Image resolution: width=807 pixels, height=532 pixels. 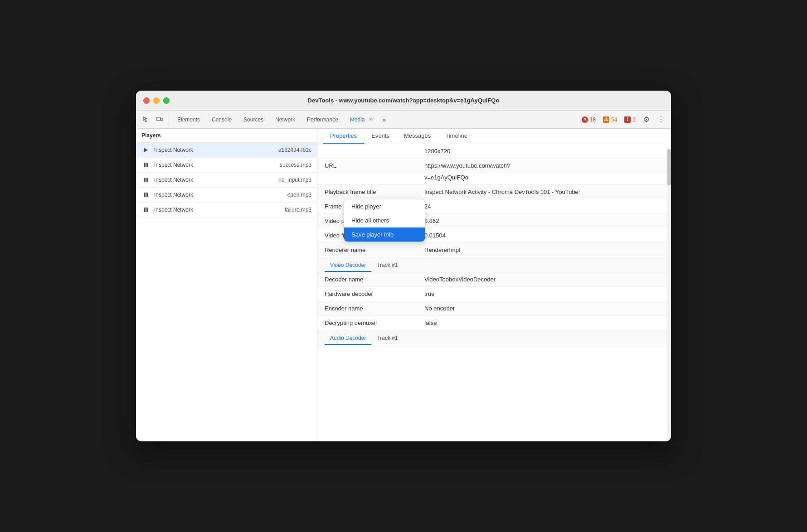 I want to click on sidebar-header: Players, so click(x=227, y=136).